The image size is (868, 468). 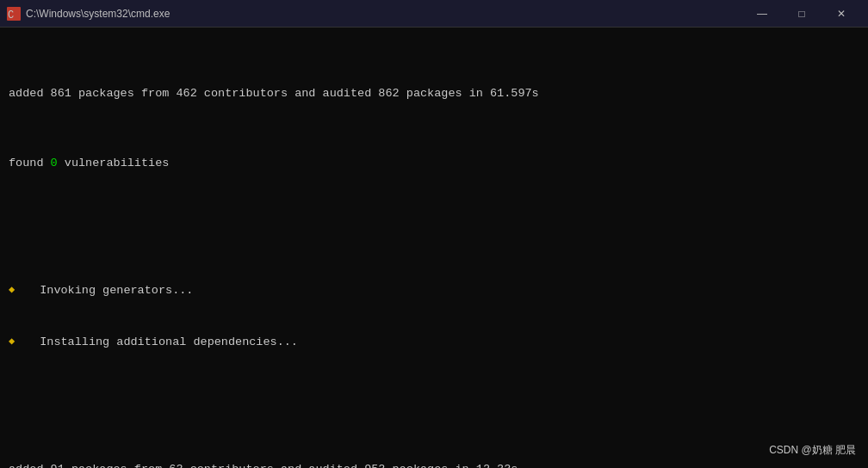 I want to click on cmd-icon: C, so click(x=14, y=14).